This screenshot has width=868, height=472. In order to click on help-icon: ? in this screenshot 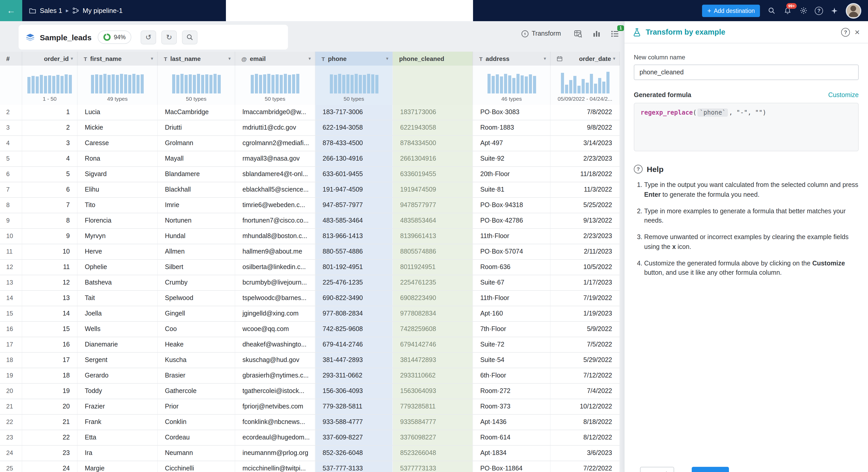, I will do `click(819, 11)`.